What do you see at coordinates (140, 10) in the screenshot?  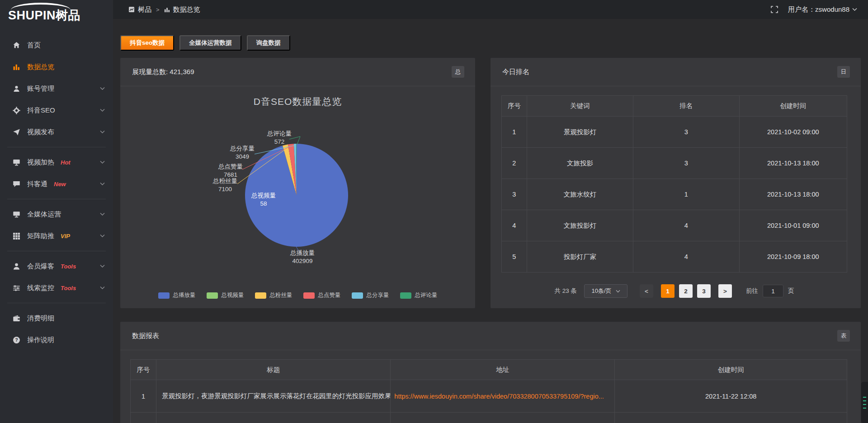 I see `breadcrumb-home: 树品` at bounding box center [140, 10].